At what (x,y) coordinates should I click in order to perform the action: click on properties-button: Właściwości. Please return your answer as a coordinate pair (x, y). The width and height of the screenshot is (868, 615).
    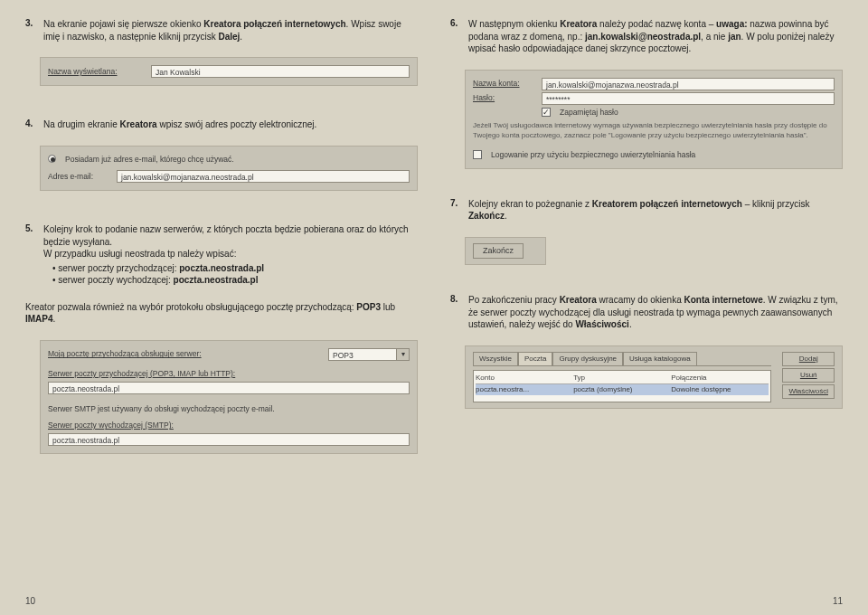
    Looking at the image, I should click on (808, 392).